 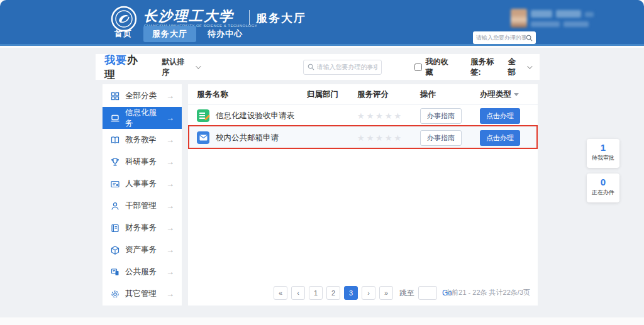 I want to click on sidebar-item-other-management: 其它管理 →, so click(x=142, y=294).